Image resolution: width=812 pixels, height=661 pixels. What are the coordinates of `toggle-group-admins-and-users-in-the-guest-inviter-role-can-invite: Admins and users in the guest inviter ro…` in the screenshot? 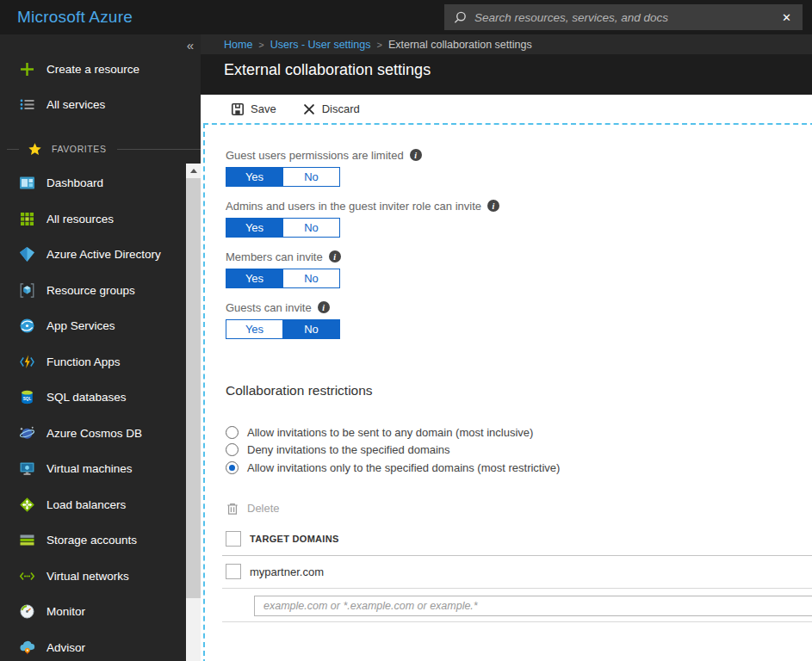 It's located at (518, 219).